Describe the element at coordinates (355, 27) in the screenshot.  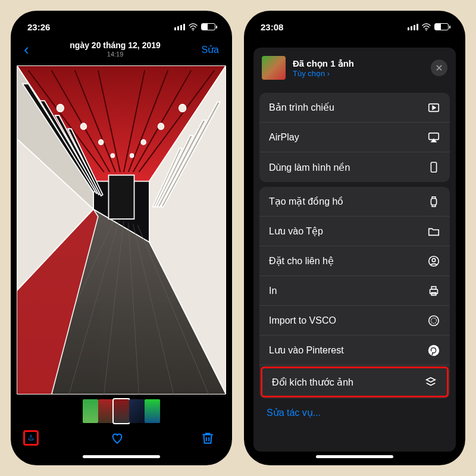
I see `status-bar: 23:08` at that location.